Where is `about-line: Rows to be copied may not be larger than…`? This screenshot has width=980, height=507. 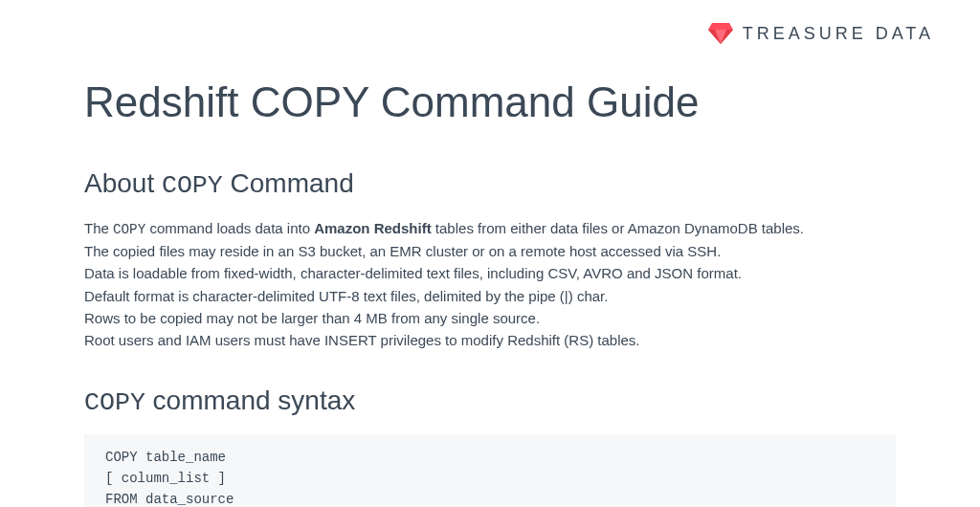
about-line: Rows to be copied may not be larger than… is located at coordinates (490, 318).